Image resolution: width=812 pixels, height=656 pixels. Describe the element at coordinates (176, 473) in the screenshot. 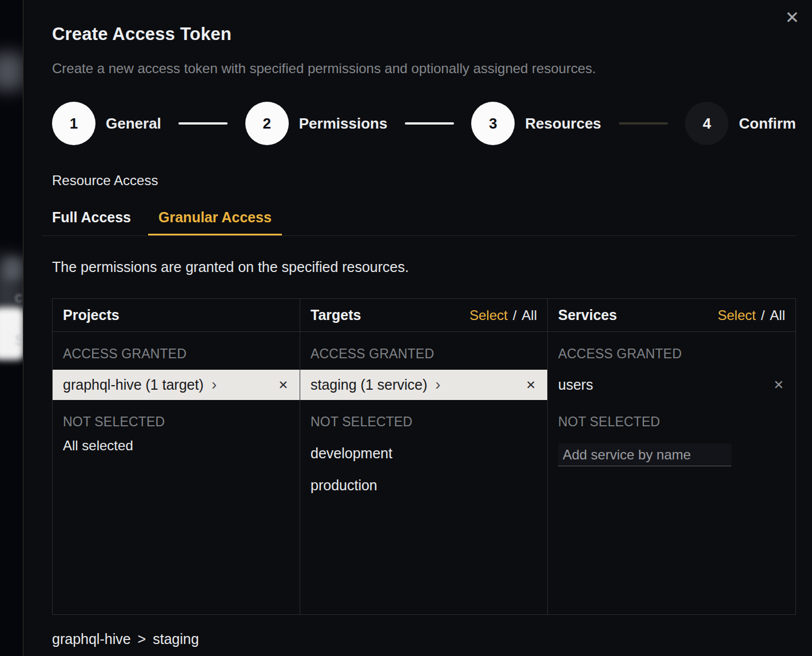

I see `projects-column-body: ACCESS GRANTED graphql-hive (1 target) ›…` at that location.